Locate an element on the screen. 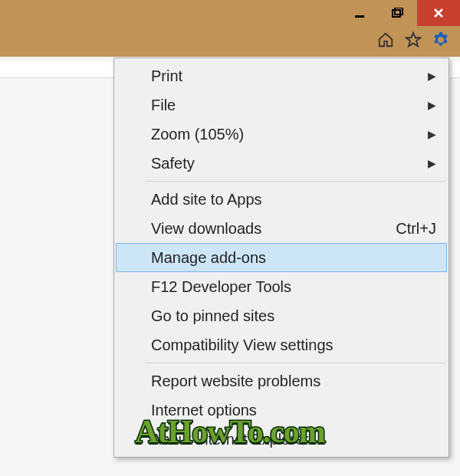 Image resolution: width=460 pixels, height=476 pixels. home-button is located at coordinates (386, 40).